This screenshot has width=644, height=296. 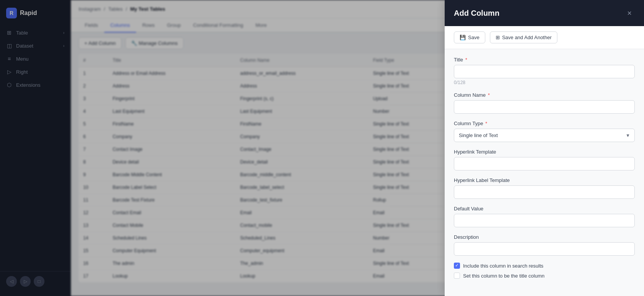 I want to click on hyperlink-template-form-group: Hyperlink Template fx, so click(x=544, y=160).